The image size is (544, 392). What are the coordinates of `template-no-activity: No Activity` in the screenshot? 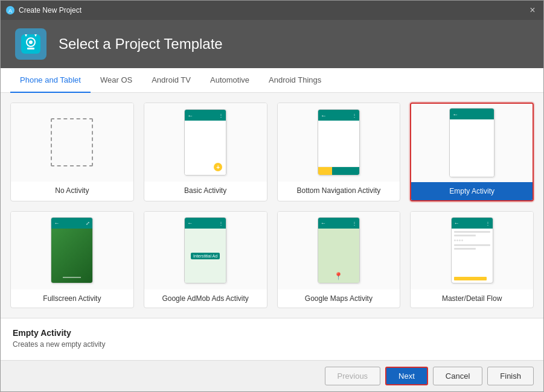 It's located at (72, 152).